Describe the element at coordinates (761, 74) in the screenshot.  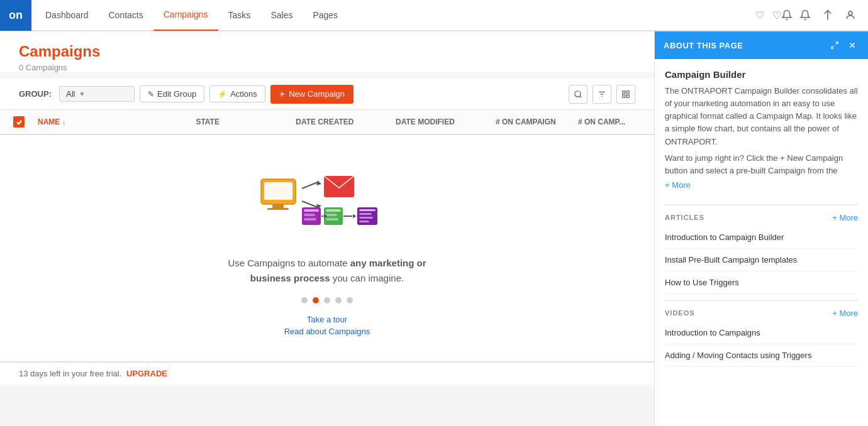
I see `panel-section-title: Campaign Builder` at that location.